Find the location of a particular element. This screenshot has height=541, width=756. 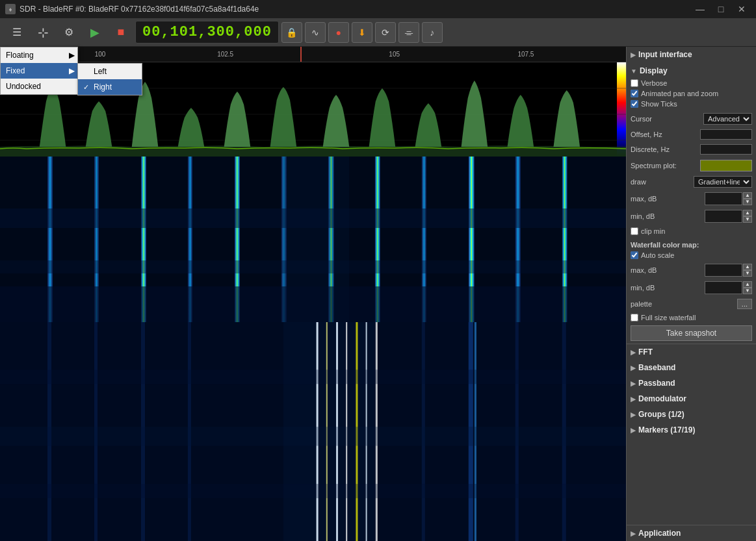

auto-scale-row: Auto scale is located at coordinates (692, 255).